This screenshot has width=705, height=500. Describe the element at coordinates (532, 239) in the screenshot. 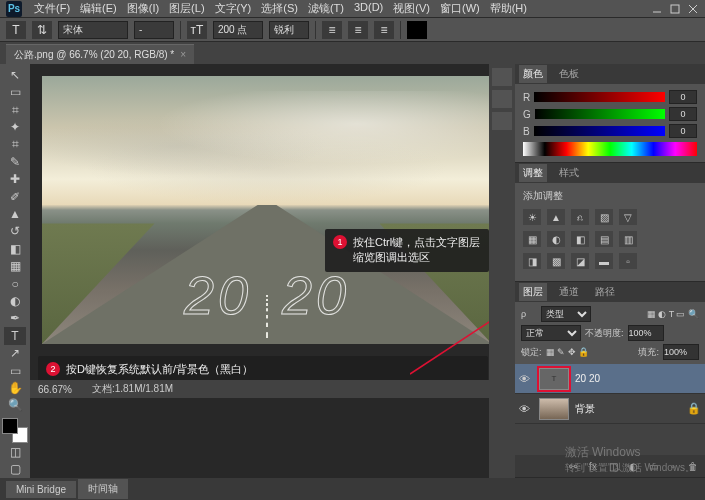

I see `adj-hue-icon: ▦` at that location.